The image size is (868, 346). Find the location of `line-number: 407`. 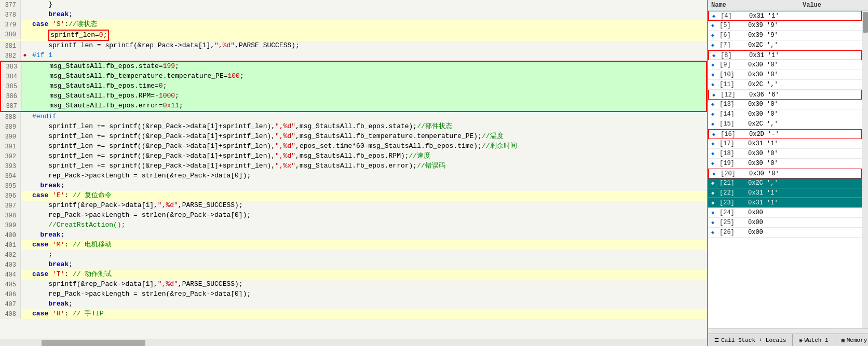

line-number: 407 is located at coordinates (10, 304).